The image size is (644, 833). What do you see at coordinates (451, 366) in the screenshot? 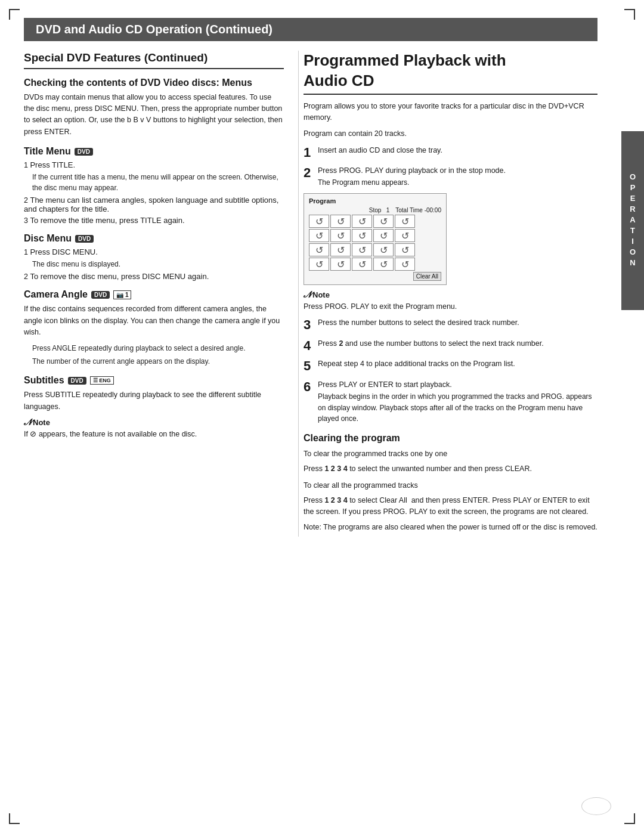
I see `step-5: 5 Repeat step 4 to place additional trac…` at bounding box center [451, 366].